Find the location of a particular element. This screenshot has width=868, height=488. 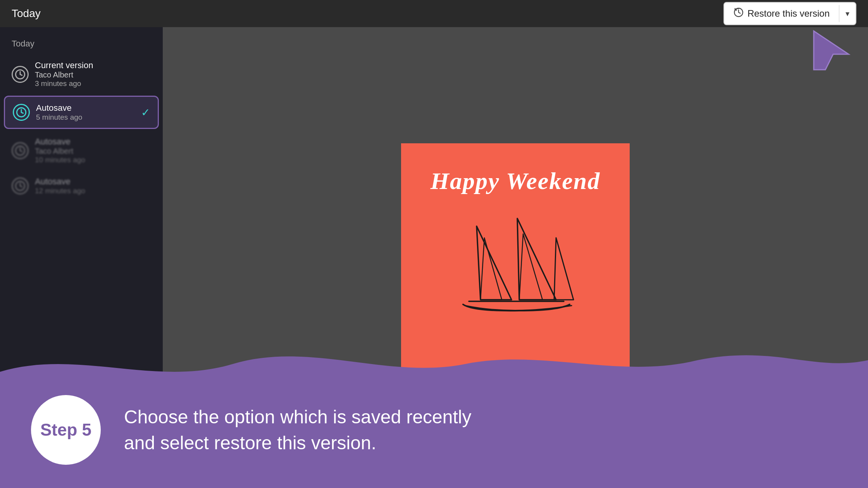

version-item-2: Autosave 5 minutes ago ✓ is located at coordinates (81, 112).